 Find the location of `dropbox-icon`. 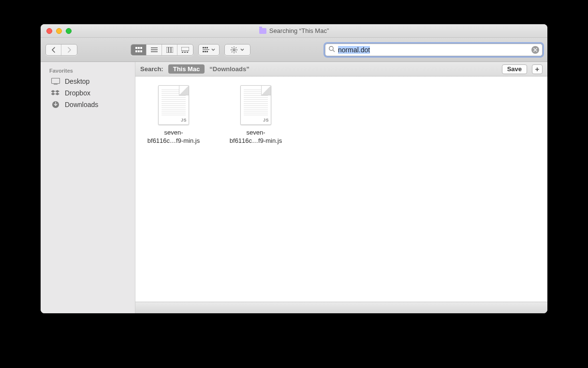

dropbox-icon is located at coordinates (56, 93).